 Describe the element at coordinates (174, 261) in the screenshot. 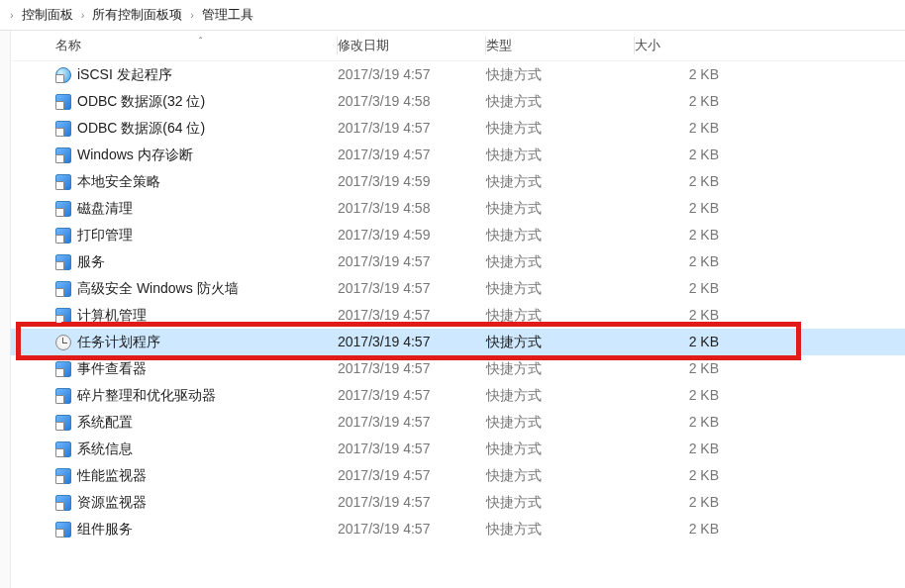

I see `cell-name: 服务` at that location.